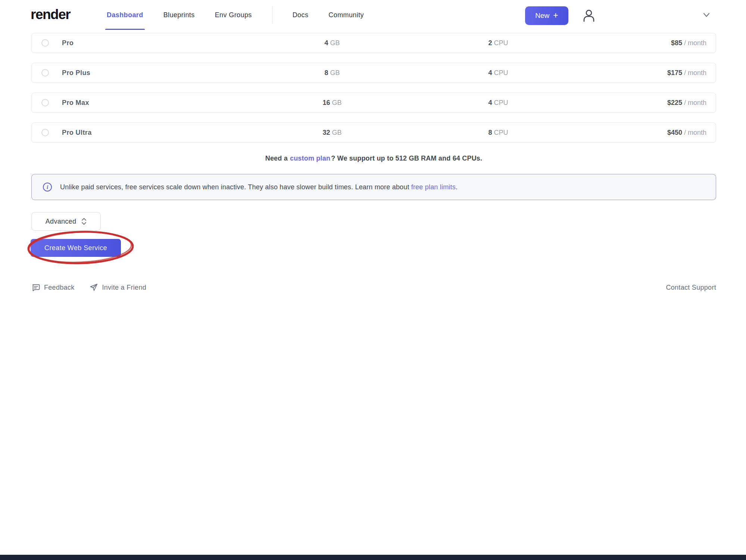  What do you see at coordinates (675, 133) in the screenshot?
I see `price-value: $450` at bounding box center [675, 133].